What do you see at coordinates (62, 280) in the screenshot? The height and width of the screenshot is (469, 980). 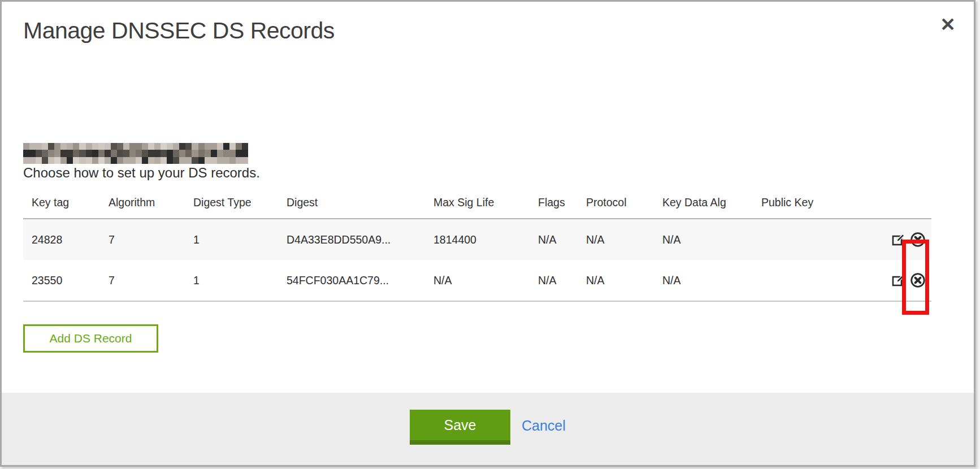 I see `cell-key-tag: 23550` at bounding box center [62, 280].